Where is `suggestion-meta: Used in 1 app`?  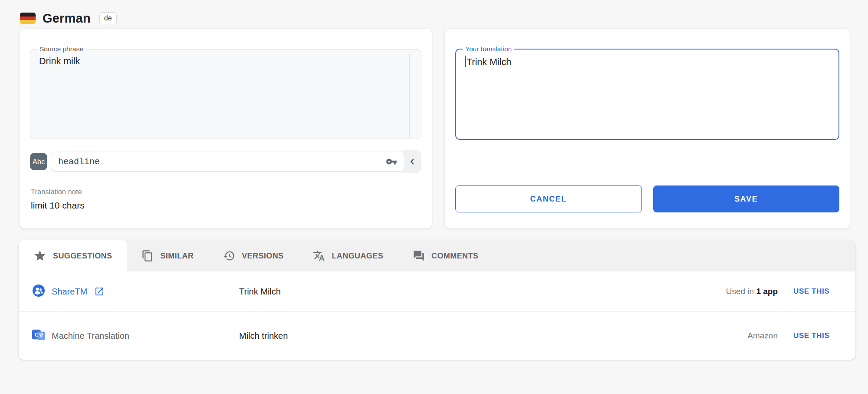 suggestion-meta: Used in 1 app is located at coordinates (752, 291).